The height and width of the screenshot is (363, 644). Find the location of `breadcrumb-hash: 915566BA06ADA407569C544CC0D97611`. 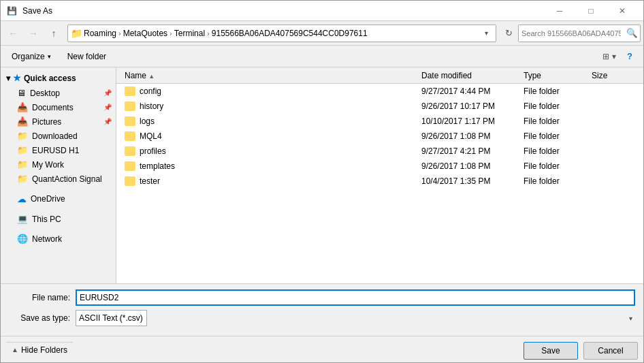

breadcrumb-hash: 915566BA06ADA407569C544CC0D97611 is located at coordinates (290, 33).